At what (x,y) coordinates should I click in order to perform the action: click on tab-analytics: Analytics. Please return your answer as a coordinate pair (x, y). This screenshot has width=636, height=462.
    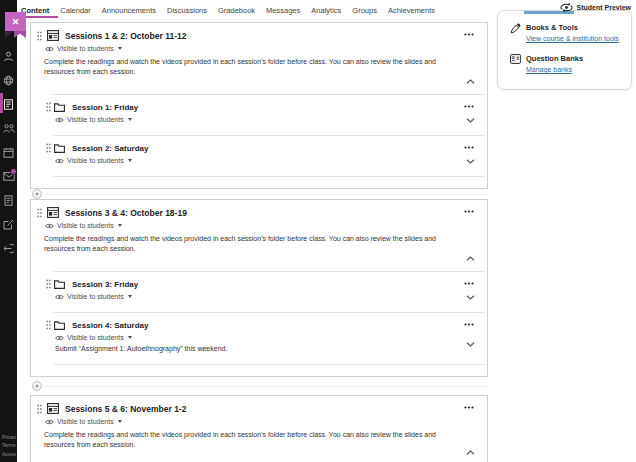
    Looking at the image, I should click on (326, 10).